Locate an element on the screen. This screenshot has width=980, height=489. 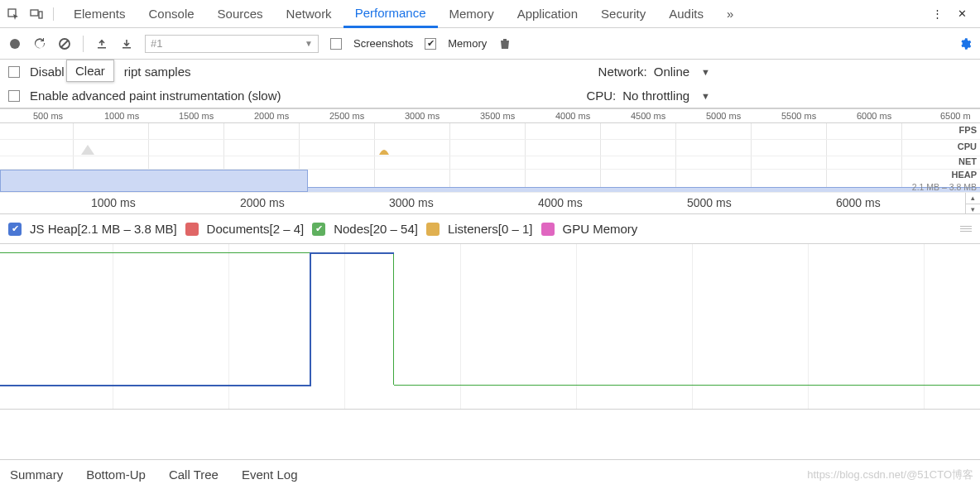
tab-elements: Elements is located at coordinates (99, 14).